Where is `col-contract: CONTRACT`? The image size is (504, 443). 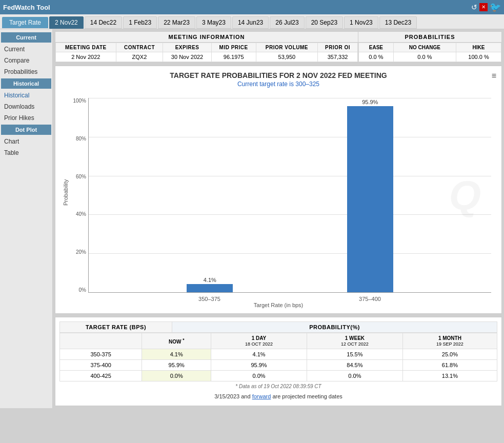
col-contract: CONTRACT is located at coordinates (139, 48).